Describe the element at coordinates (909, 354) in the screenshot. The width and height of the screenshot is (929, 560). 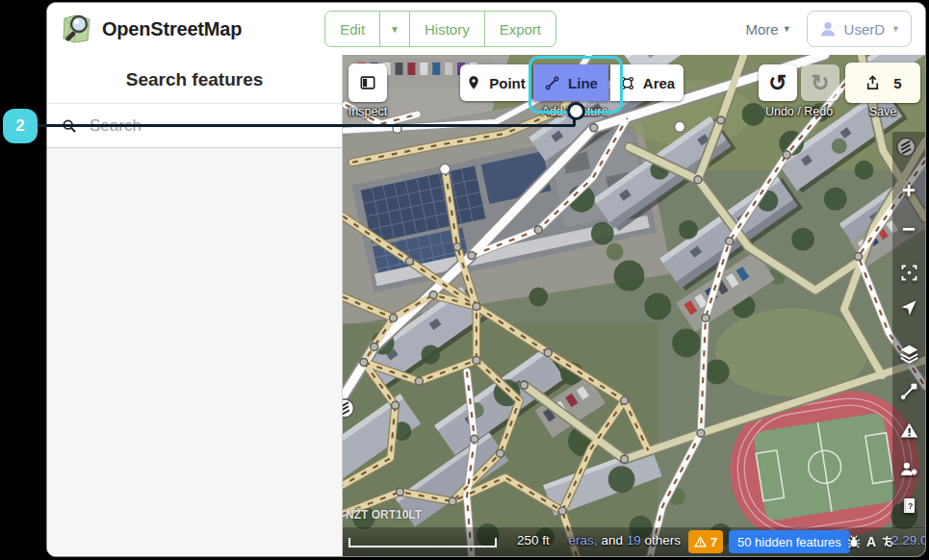
I see `layers-icon` at that location.